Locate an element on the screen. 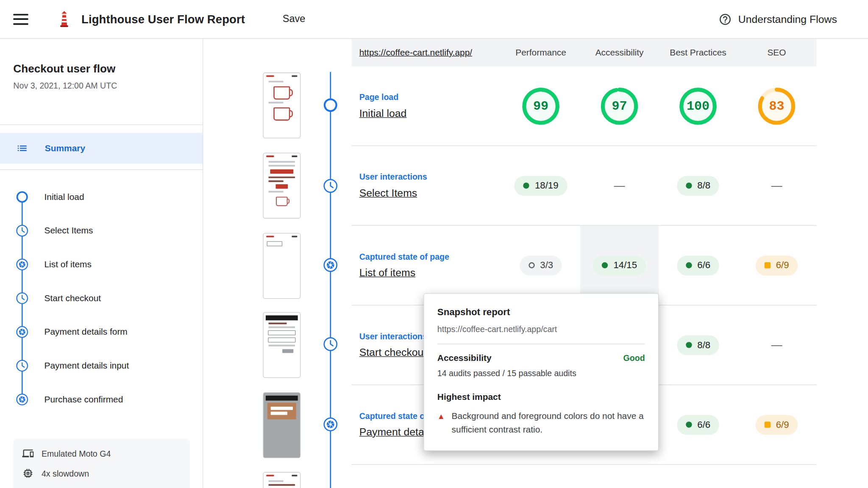 The width and height of the screenshot is (868, 488). step-thumbnail-initial-load is located at coordinates (281, 105).